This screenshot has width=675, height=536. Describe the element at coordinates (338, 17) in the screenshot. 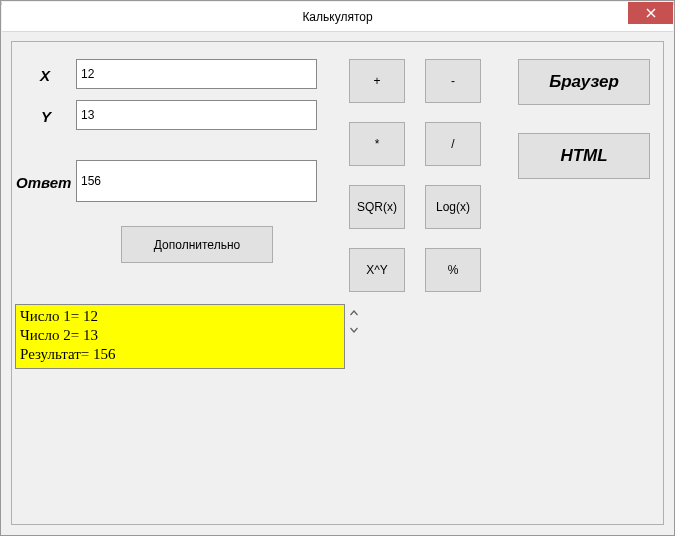

I see `titlebar: Калькулятор` at that location.